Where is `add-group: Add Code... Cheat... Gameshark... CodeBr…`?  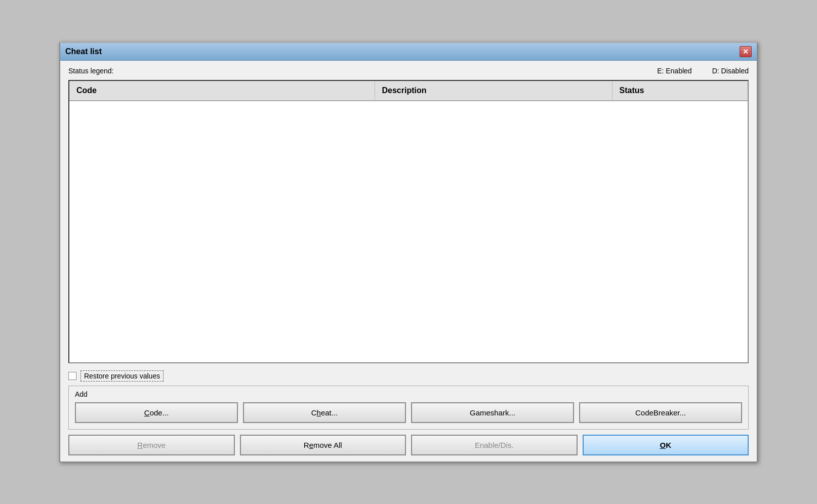
add-group: Add Code... Cheat... Gameshark... CodeBr… is located at coordinates (408, 408).